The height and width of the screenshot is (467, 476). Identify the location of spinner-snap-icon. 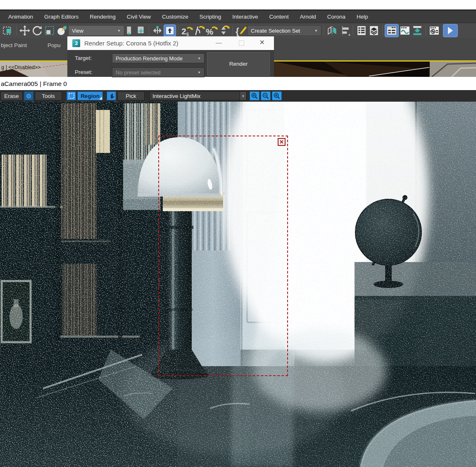
(224, 31).